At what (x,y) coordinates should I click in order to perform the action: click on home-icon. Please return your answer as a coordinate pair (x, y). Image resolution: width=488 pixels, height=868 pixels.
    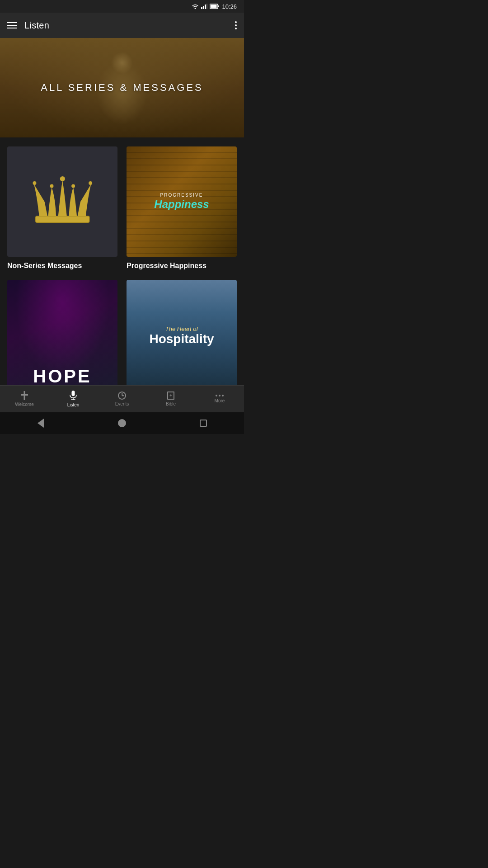
    Looking at the image, I should click on (122, 423).